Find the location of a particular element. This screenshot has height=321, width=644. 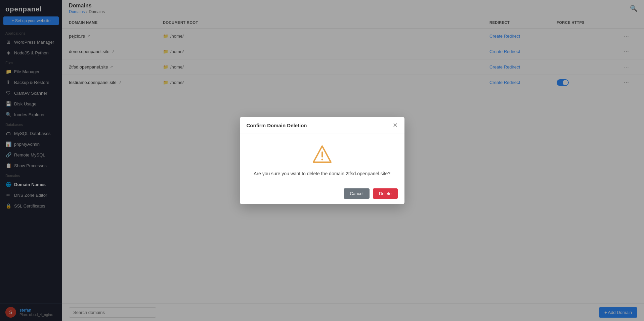

modal-footer: Cancel Delete is located at coordinates (322, 193).